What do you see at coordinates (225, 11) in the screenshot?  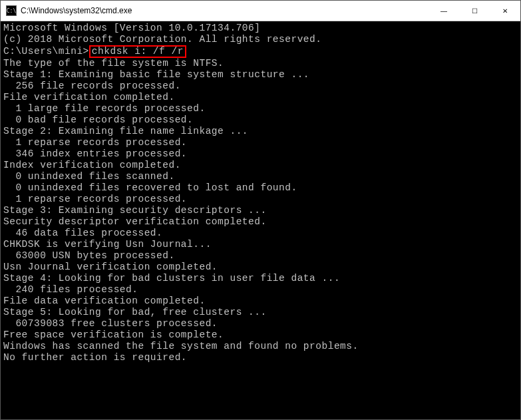 I see `window-title: C:\Windows\system32\cmd.exe` at bounding box center [225, 11].